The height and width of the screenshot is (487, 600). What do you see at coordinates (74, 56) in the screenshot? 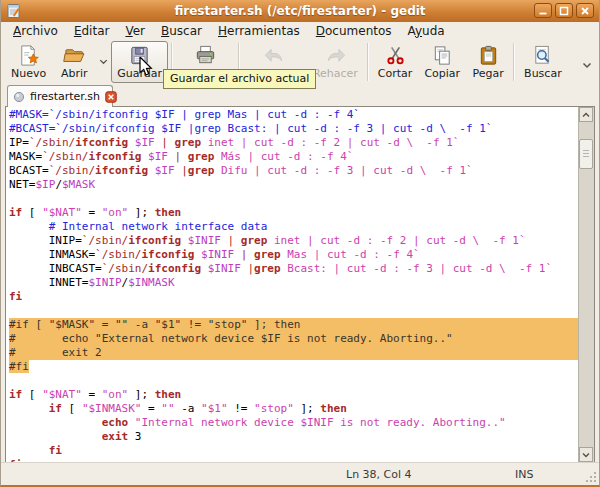
I see `open-folder-icon` at bounding box center [74, 56].